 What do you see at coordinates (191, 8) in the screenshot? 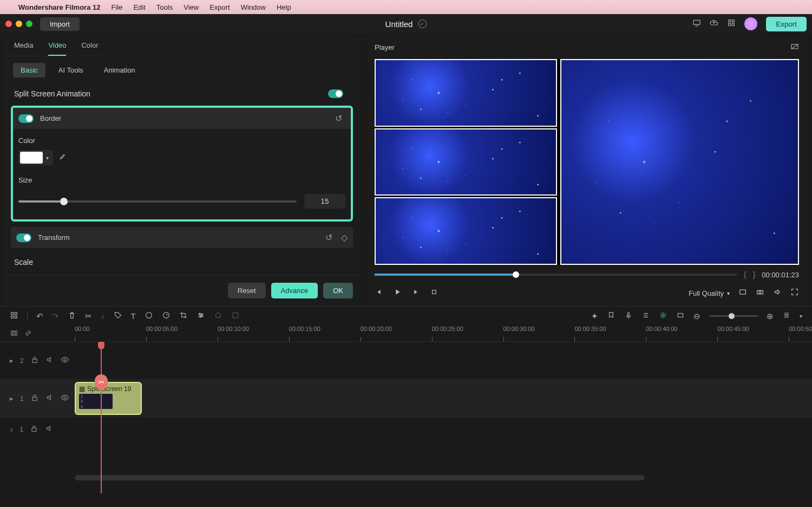
I see `menu-view: View` at bounding box center [191, 8].